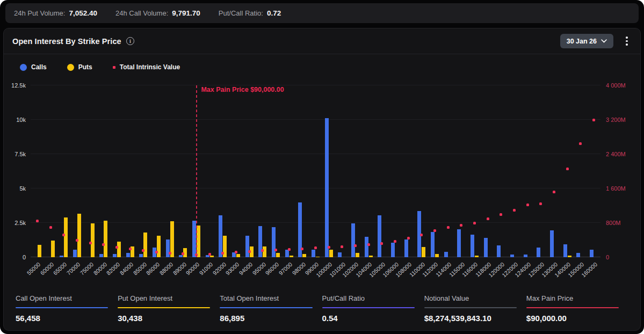 Image resolution: width=644 pixels, height=334 pixels. I want to click on strike-slot-60000: 60000, so click(50, 171).